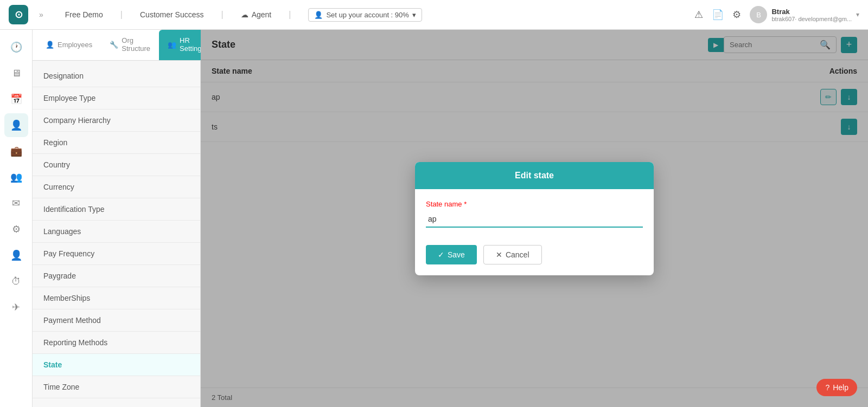 This screenshot has width=868, height=407. Describe the element at coordinates (84, 15) in the screenshot. I see `topnav-free-demo: Free Demo` at that location.